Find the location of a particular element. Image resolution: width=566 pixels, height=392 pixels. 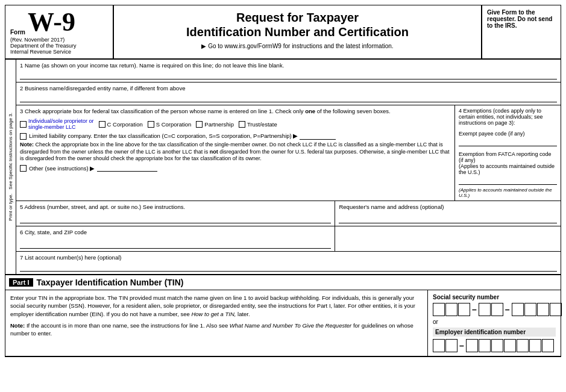

or-text: or is located at coordinates (494, 322).